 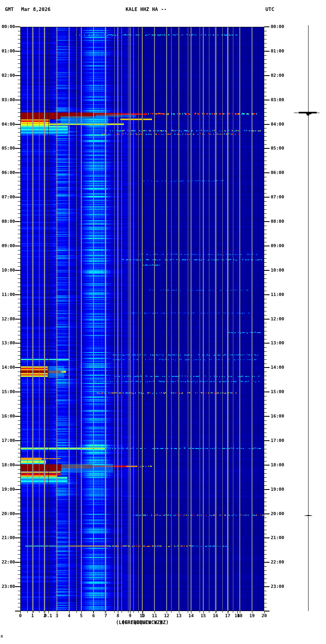 I want to click on hour-label-right: 10:00, so click(x=277, y=270).